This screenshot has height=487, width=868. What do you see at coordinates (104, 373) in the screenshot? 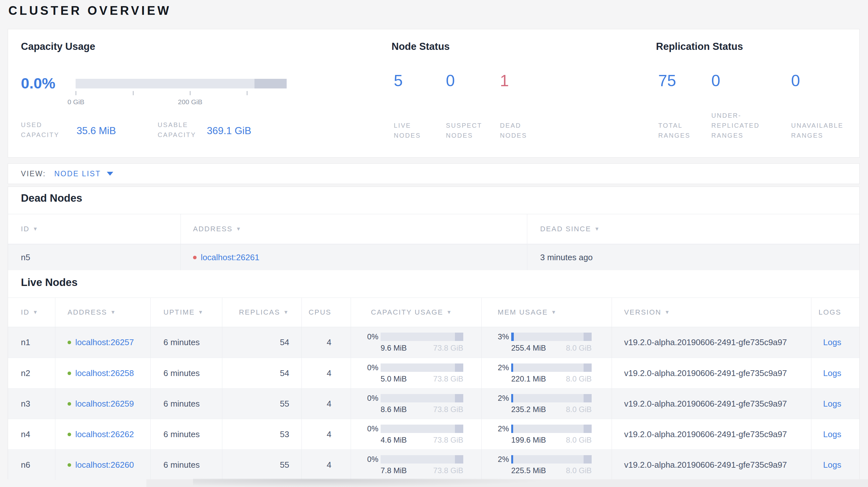
I see `node-address-link: localhost:26258` at bounding box center [104, 373].